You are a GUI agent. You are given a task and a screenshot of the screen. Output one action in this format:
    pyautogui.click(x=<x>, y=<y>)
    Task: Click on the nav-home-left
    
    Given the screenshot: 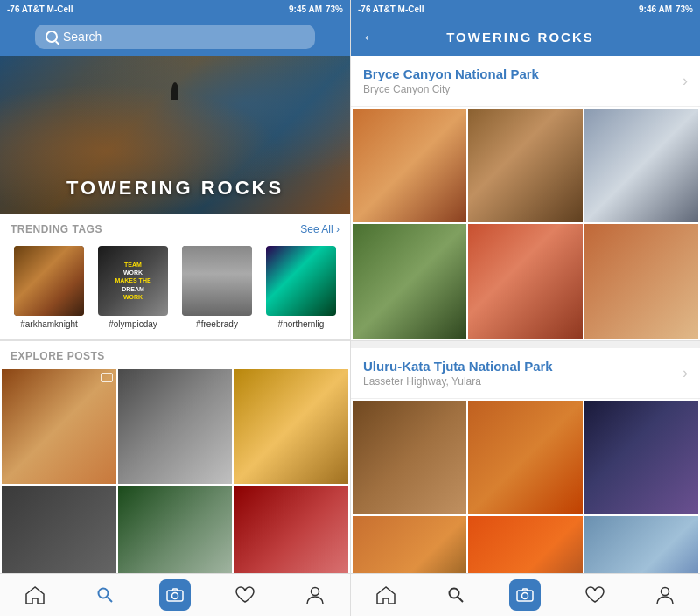 What is the action you would take?
    pyautogui.click(x=35, y=595)
    